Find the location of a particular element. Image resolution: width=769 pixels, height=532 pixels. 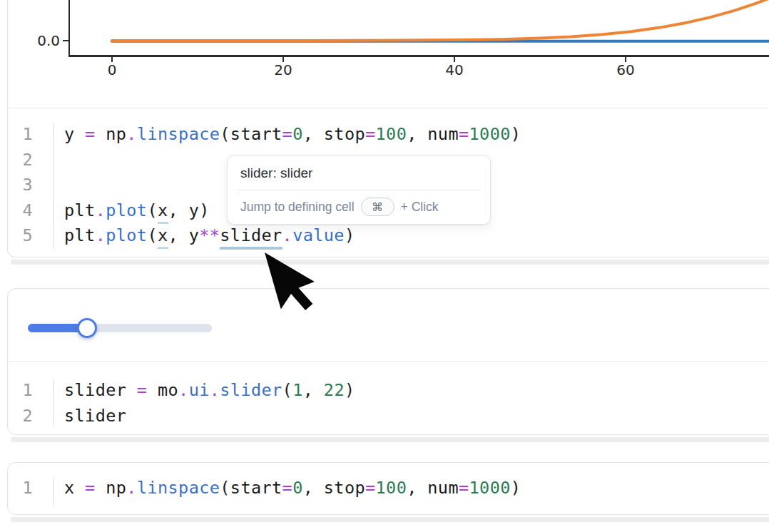

line-number-gutter: 12 is located at coordinates (31, 404).